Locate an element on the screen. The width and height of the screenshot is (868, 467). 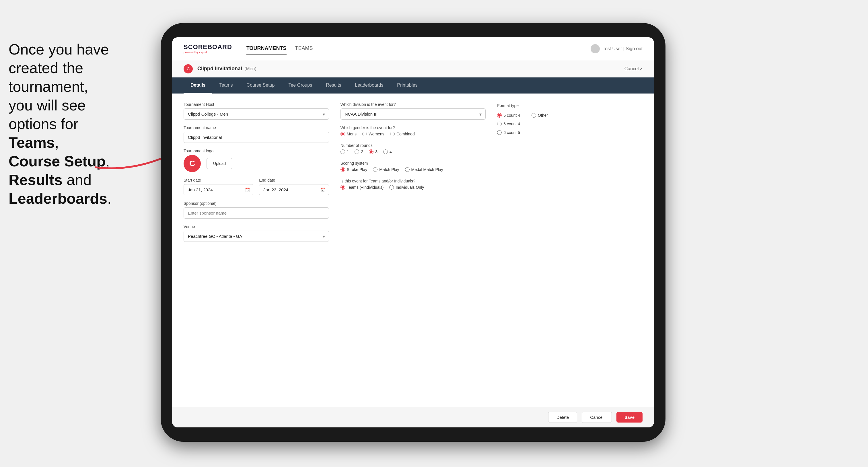
tab-details: Details is located at coordinates (198, 86).